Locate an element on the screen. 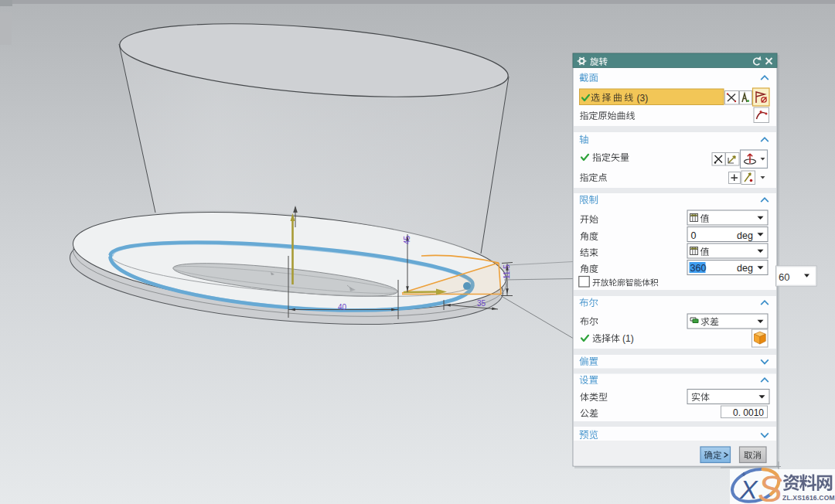 This screenshot has height=504, width=835. svg-text: 40 is located at coordinates (343, 308).